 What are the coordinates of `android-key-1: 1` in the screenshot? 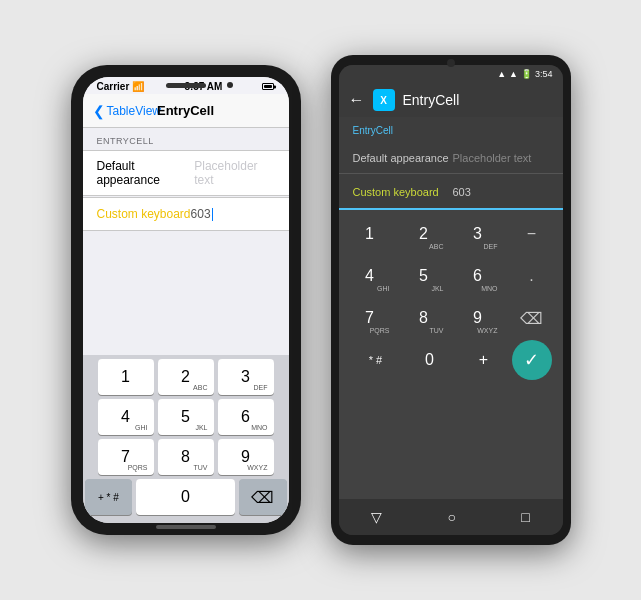 It's located at (370, 234).